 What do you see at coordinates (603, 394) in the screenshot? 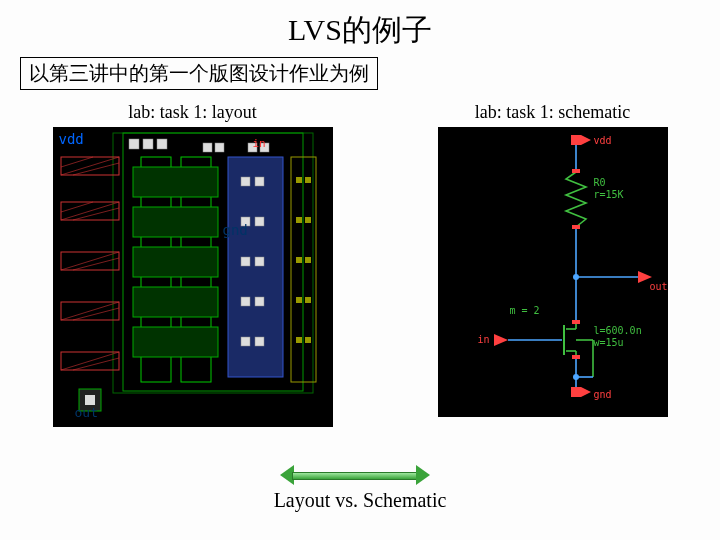
I see `sch-gnd-label: gnd` at bounding box center [603, 394].